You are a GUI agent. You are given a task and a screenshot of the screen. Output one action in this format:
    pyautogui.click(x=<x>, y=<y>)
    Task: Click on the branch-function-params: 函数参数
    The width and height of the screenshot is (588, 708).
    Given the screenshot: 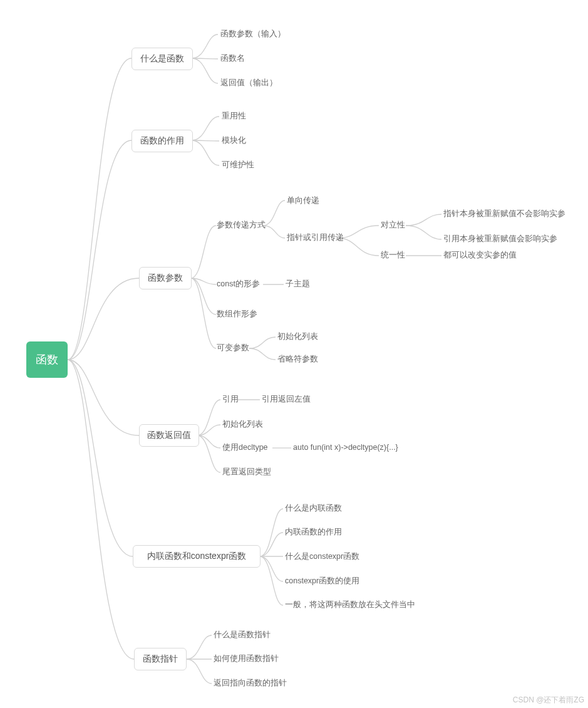 What is the action you would take?
    pyautogui.click(x=165, y=278)
    